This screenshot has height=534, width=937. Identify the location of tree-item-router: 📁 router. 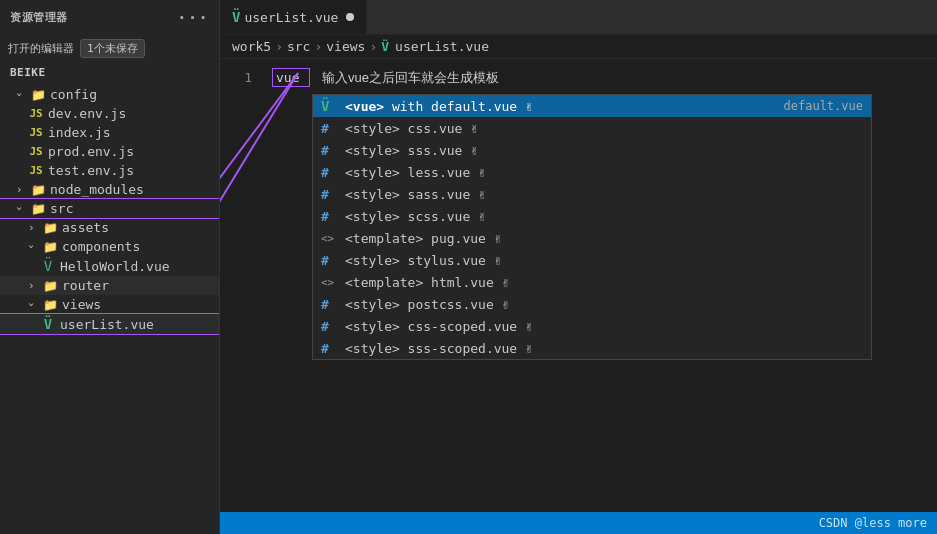
(110, 286).